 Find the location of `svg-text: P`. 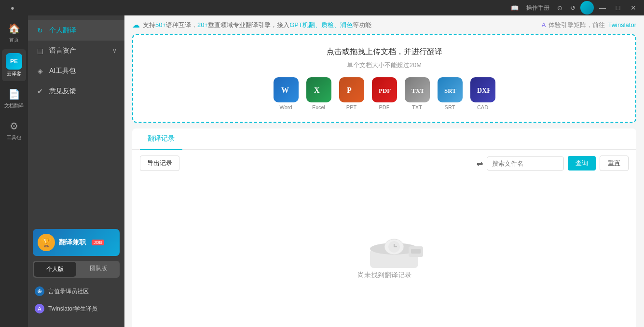

svg-text: P is located at coordinates (349, 90).